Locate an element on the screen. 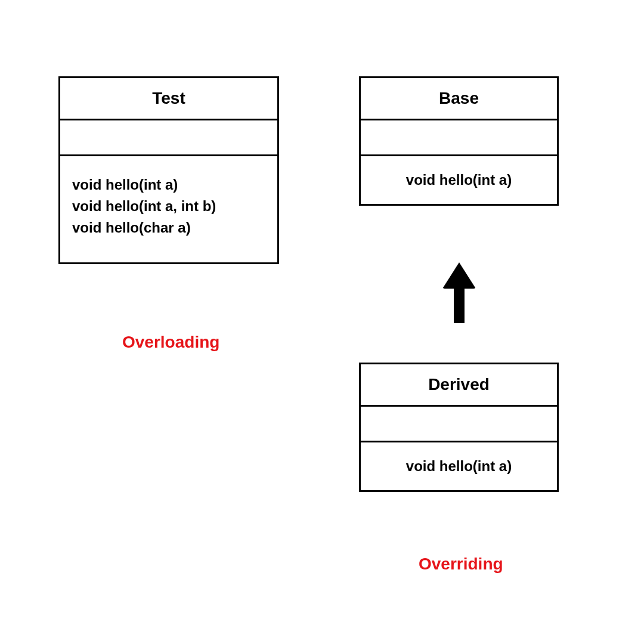 This screenshot has width=644, height=644. caption-overloading: Overloading is located at coordinates (171, 342).